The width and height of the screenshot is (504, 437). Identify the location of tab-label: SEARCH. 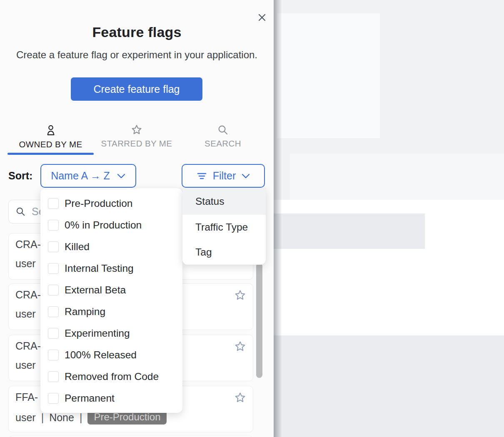
(223, 144).